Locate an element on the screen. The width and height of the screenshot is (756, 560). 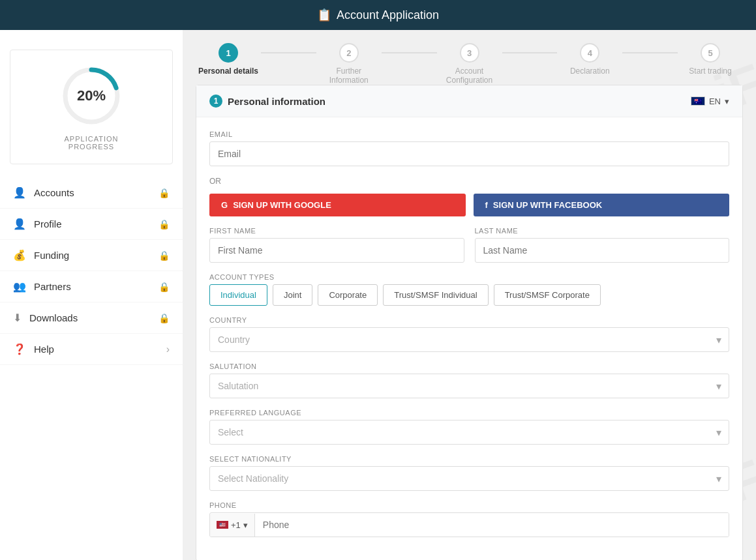
first-name-input is located at coordinates (337, 250).